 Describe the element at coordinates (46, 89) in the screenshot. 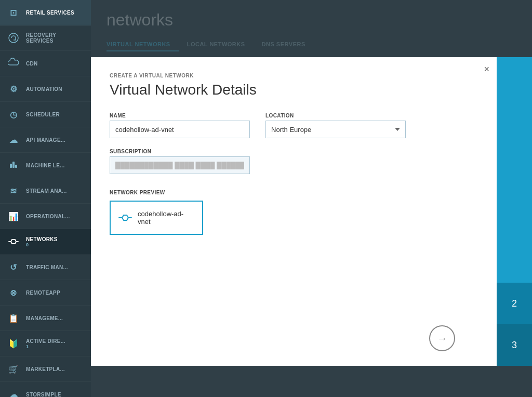

I see `sidebar-item-automation: ⚙ AUTOMATION` at that location.